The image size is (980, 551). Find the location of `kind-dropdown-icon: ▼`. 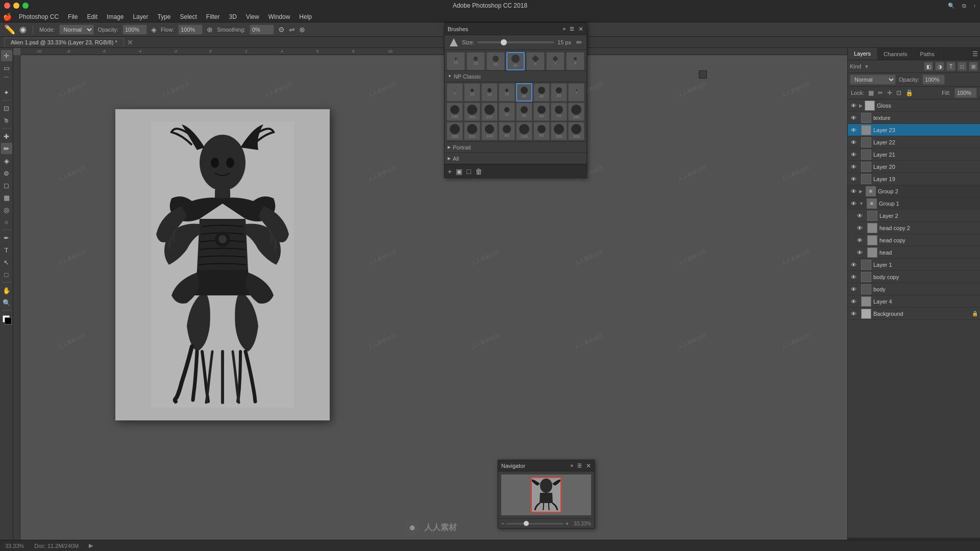

kind-dropdown-icon: ▼ is located at coordinates (867, 66).